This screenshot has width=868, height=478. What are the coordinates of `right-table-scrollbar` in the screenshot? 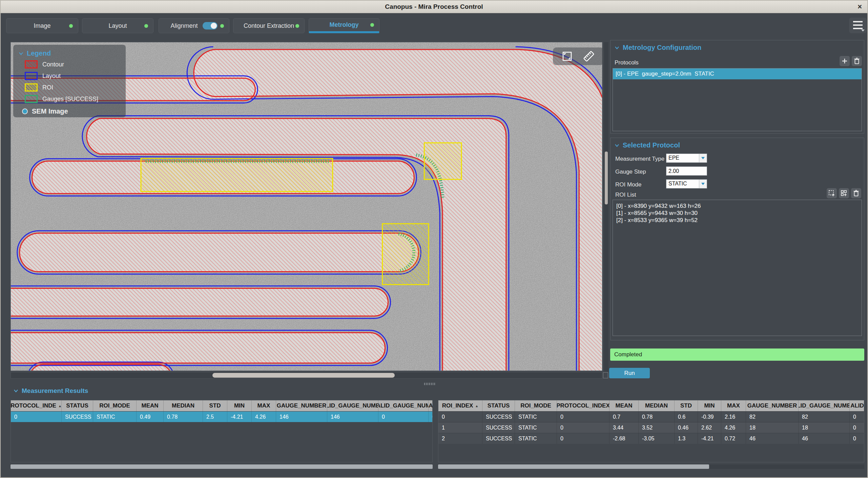 It's located at (651, 466).